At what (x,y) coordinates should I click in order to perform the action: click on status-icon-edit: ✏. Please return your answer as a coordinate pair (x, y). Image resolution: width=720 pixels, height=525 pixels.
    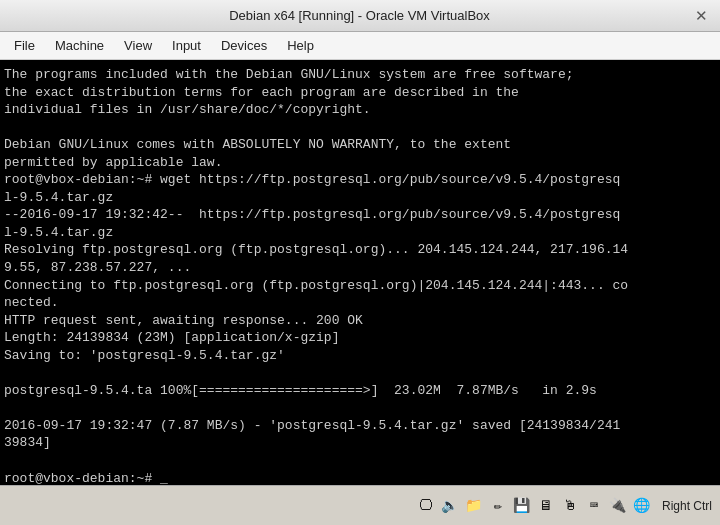
    Looking at the image, I should click on (498, 506).